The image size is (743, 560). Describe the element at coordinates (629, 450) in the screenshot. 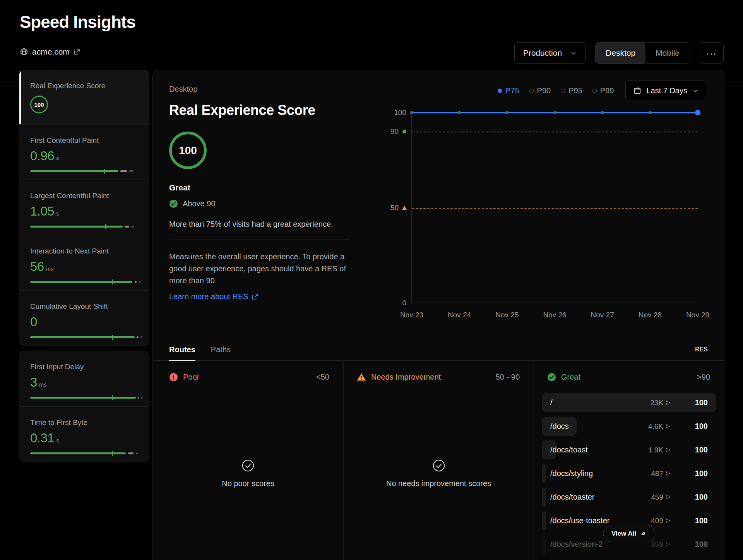

I see `route-row: /docs/toast1.9K100` at that location.